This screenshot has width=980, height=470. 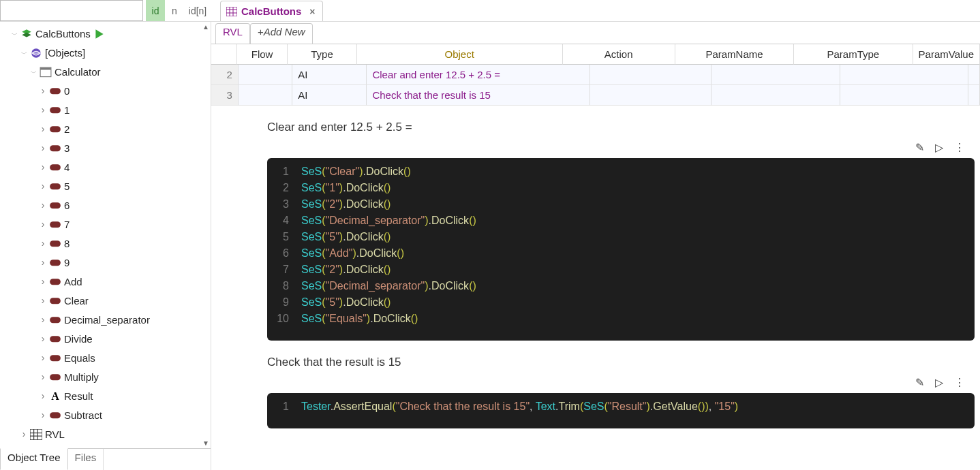 I want to click on tree-node-child-14: Equals, so click(x=105, y=358).